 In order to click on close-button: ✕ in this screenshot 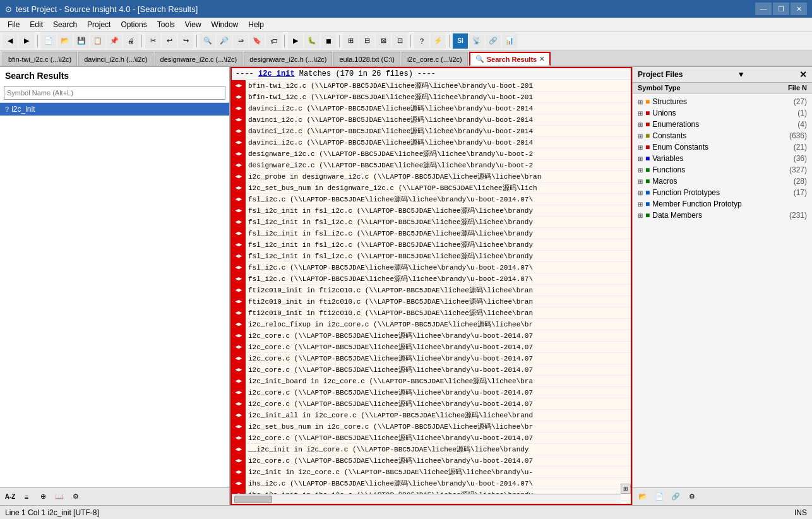, I will do `click(799, 9)`.